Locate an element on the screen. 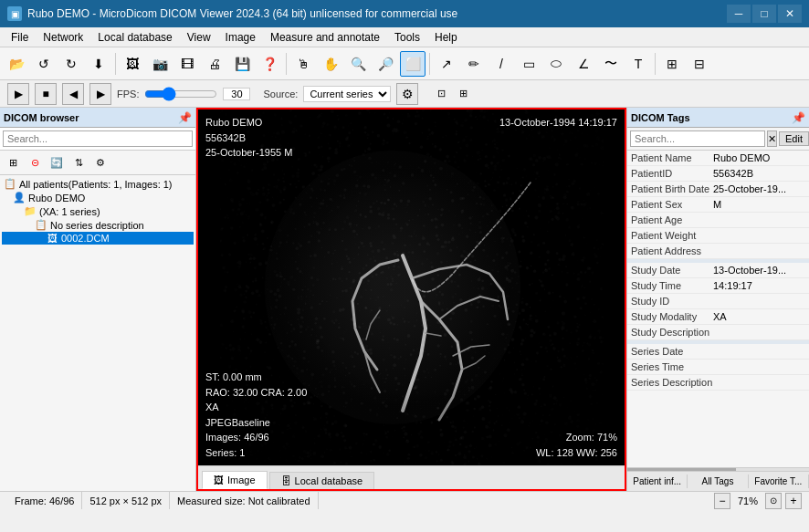 Image resolution: width=809 pixels, height=532 pixels. menu-help: Help is located at coordinates (446, 37).